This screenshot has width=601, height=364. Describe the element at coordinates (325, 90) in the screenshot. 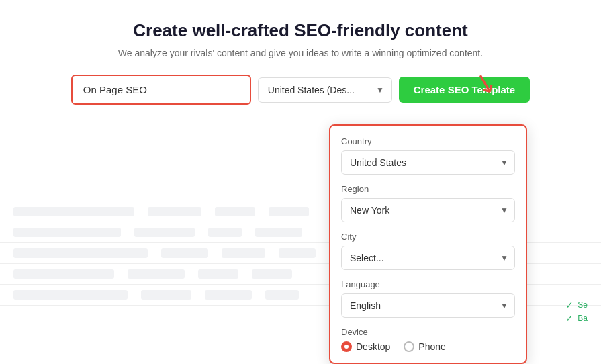

I see `location-select-wrapper: United States (Des... United Kingdom (De…` at that location.